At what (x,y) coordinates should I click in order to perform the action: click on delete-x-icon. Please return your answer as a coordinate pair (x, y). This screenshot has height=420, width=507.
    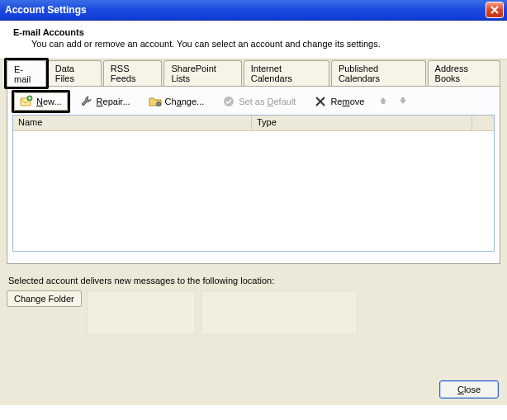
    Looking at the image, I should click on (320, 101).